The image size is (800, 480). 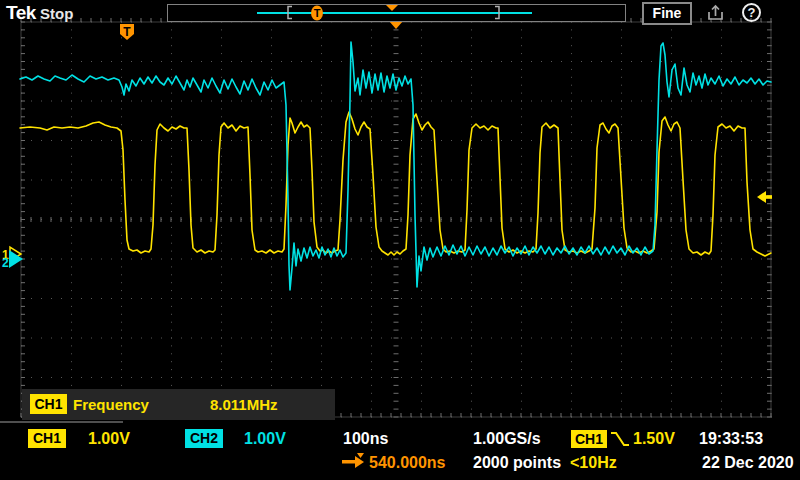 What do you see at coordinates (6, 263) in the screenshot?
I see `ch2-ground-marker-label: 2` at bounding box center [6, 263].